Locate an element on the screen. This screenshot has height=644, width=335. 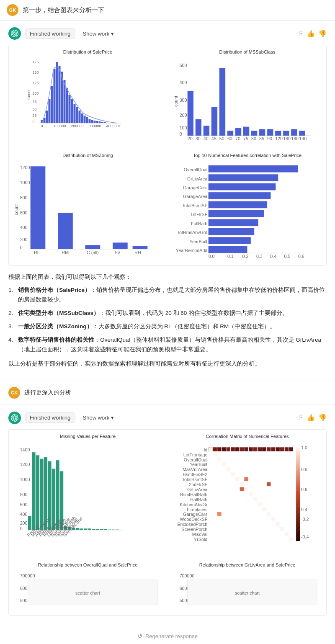
svg-text: TotalBsmtSF is located at coordinates (195, 206).